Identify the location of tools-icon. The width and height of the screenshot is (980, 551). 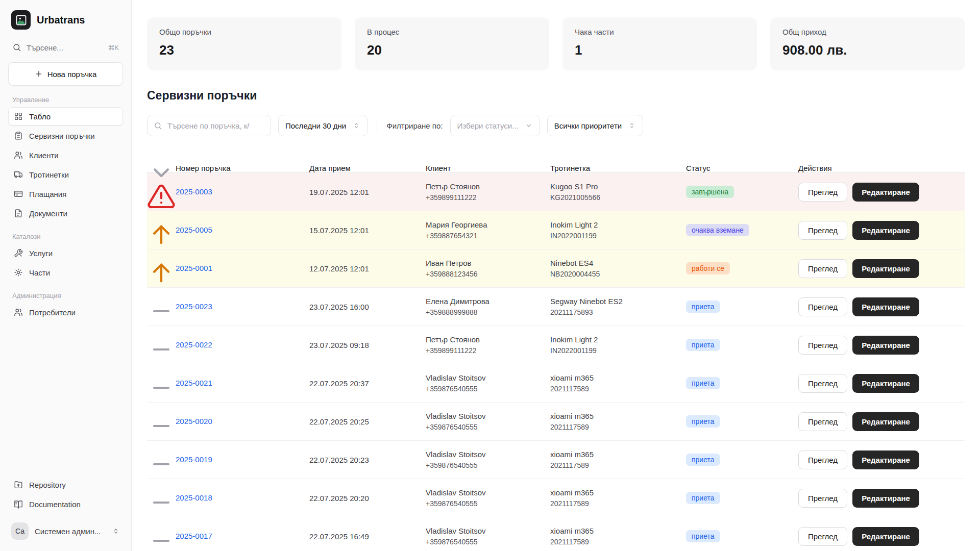
(18, 253).